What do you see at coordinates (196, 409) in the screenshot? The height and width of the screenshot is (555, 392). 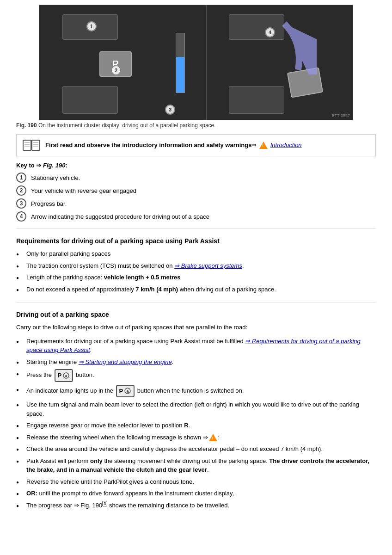 I see `do-item-5: Use the turn signal and main beam lever …` at bounding box center [196, 409].